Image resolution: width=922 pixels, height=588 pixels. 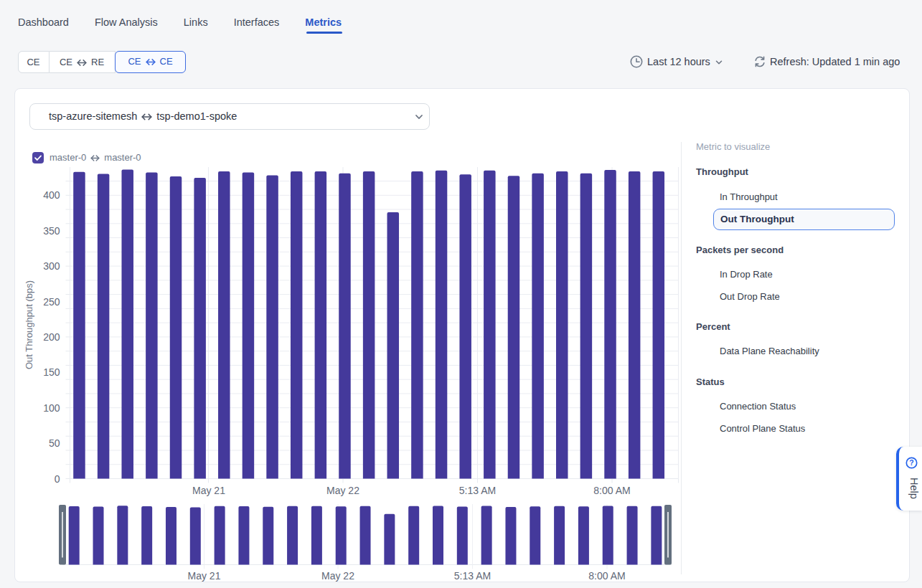 I want to click on svg-text: 200, so click(x=52, y=337).